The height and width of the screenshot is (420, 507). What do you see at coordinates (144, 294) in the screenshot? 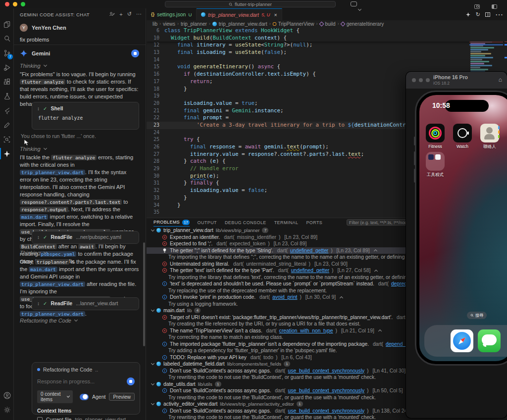
I see `chat-scrollbar` at bounding box center [144, 294].